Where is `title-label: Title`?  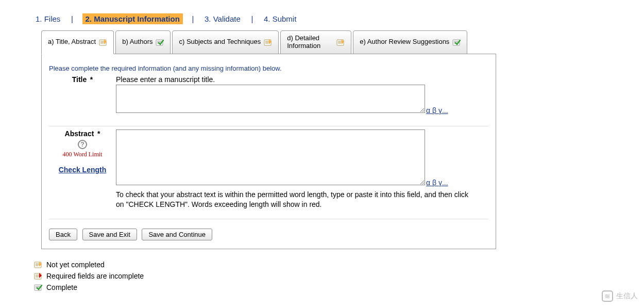
title-label: Title is located at coordinates (79, 79).